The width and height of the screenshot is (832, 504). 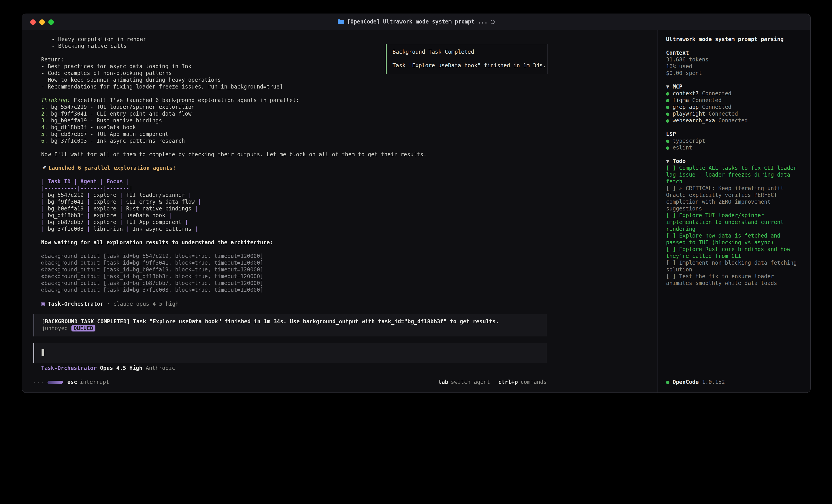 I want to click on table-row: | bg_b0effa19 | explore | Rust native bi…, so click(x=340, y=209).